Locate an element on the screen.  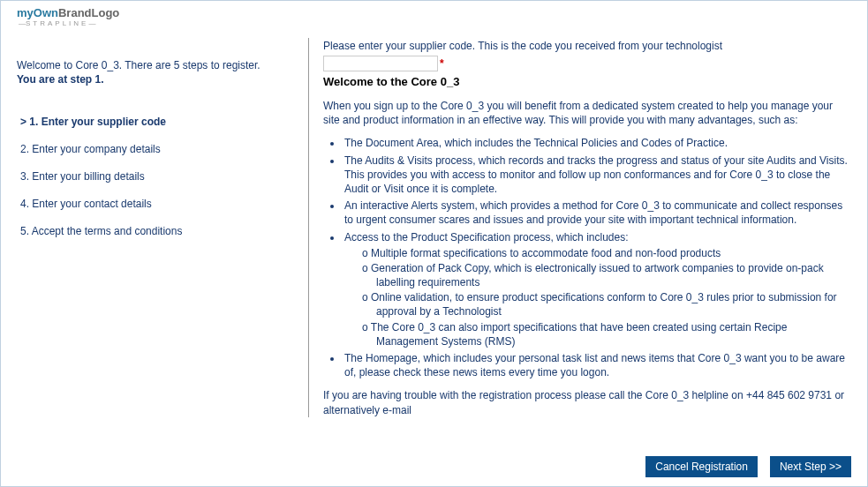
header: myOwnBrandLogo STRAPLINE is located at coordinates (434, 15).